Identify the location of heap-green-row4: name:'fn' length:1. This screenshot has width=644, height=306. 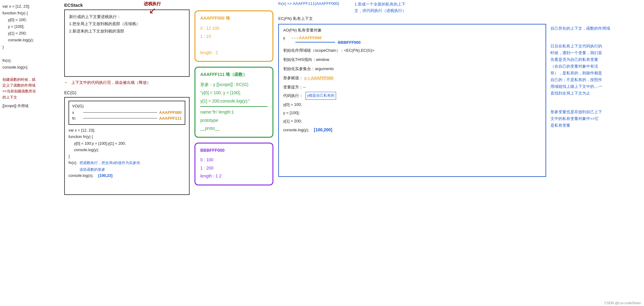
(234, 112).